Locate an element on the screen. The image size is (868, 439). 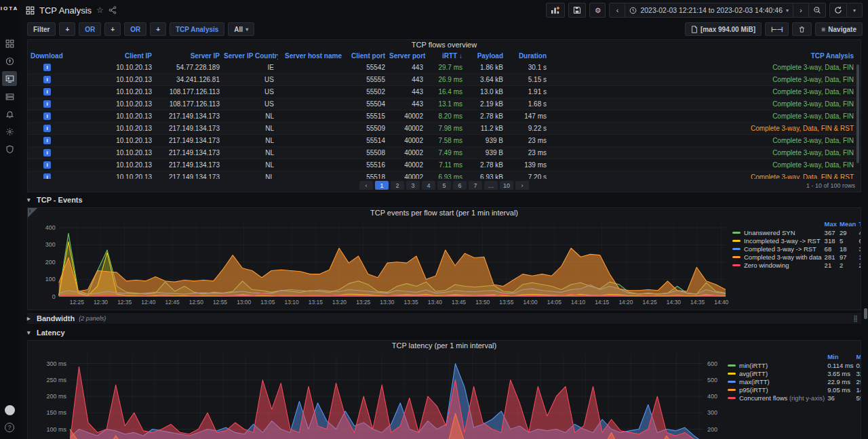
legend-col-total: Total is located at coordinates (859, 224).